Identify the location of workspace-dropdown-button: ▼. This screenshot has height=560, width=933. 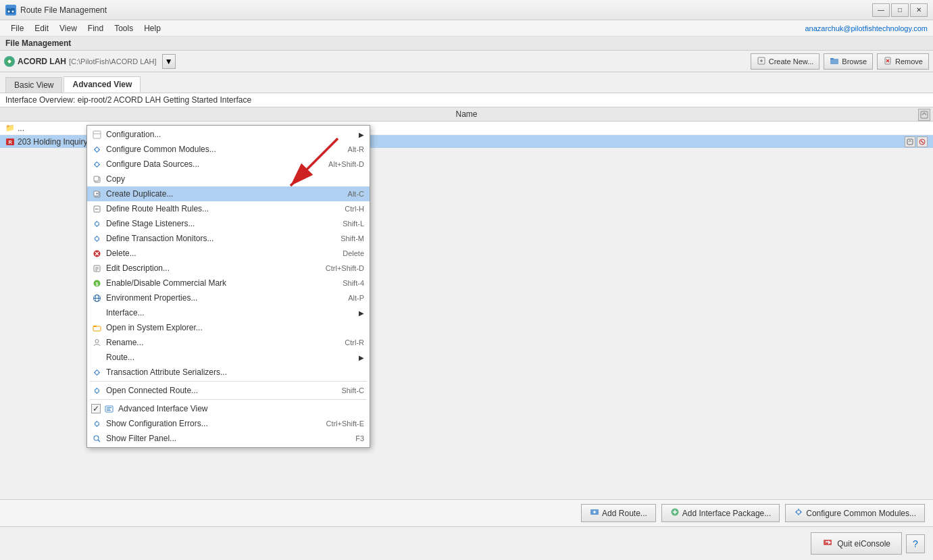
(169, 61).